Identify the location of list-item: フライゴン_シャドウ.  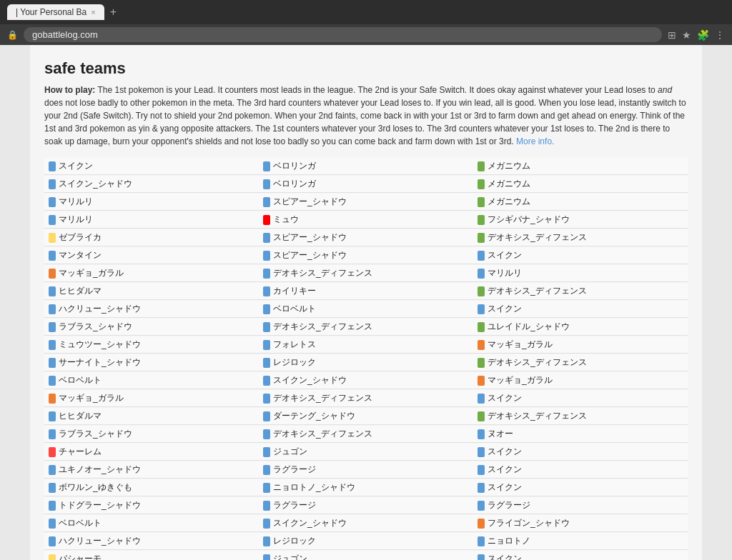
(580, 524).